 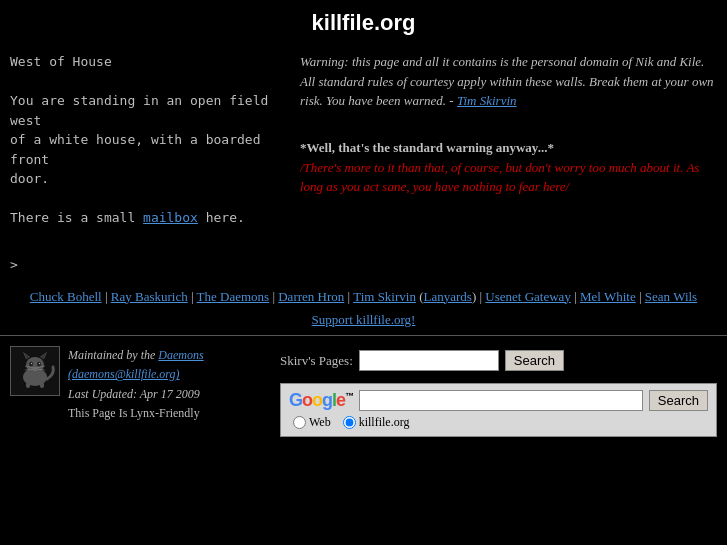 I want to click on nav-link-lanyards: Lanyards, so click(x=448, y=296).